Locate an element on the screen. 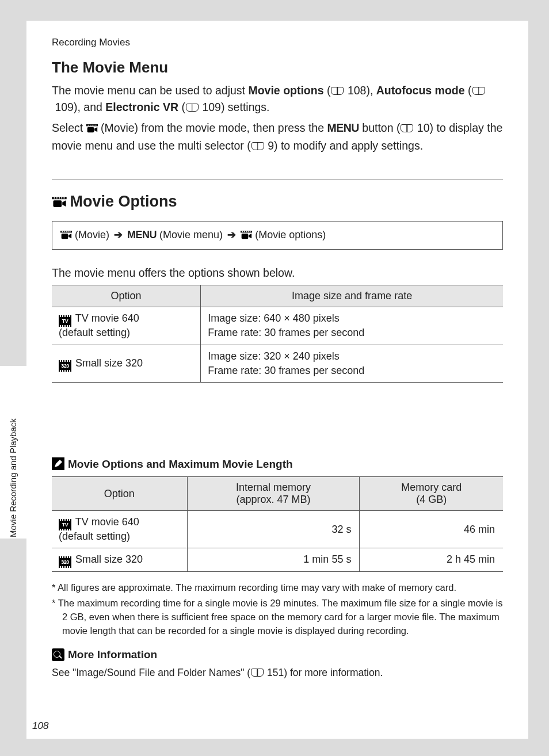 The image size is (549, 756). value-card: 46 min is located at coordinates (432, 529).